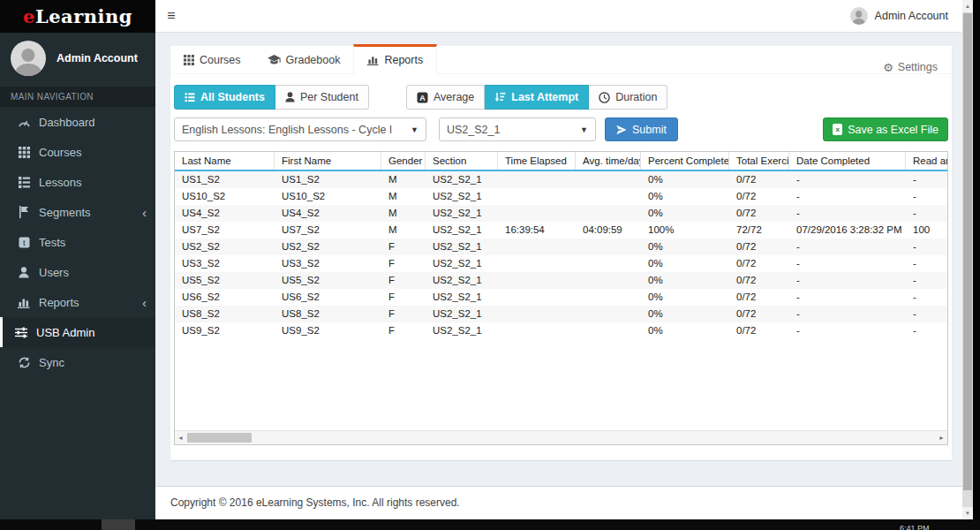 This screenshot has width=980, height=530. Describe the element at coordinates (927, 230) in the screenshot. I see `grid-cell: 100` at that location.